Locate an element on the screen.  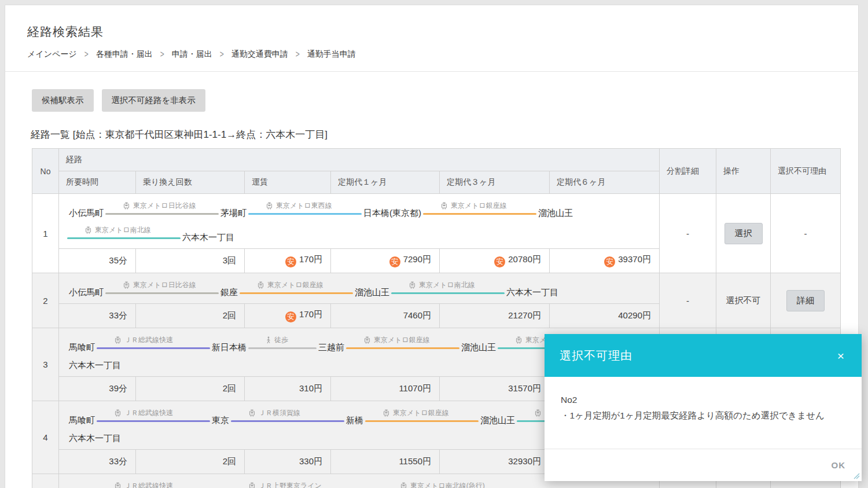
transfers-cell: 2回 is located at coordinates (190, 462).